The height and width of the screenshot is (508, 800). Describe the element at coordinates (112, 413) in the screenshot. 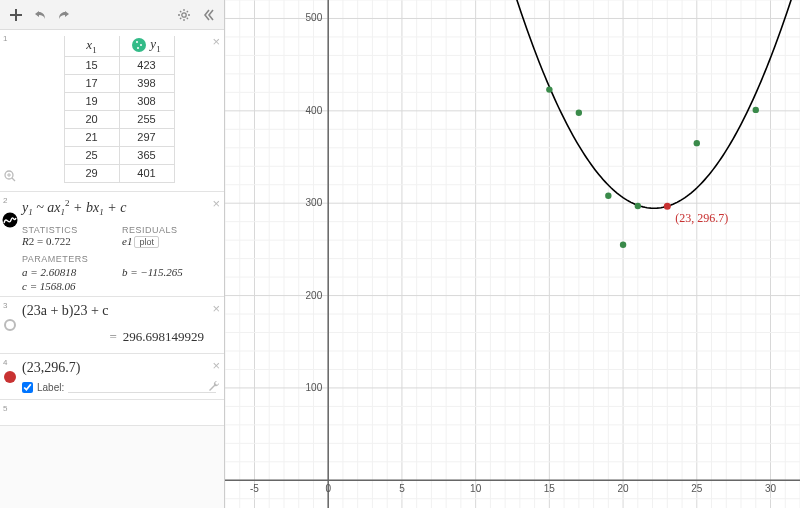

I see `expression-empty: 5` at that location.